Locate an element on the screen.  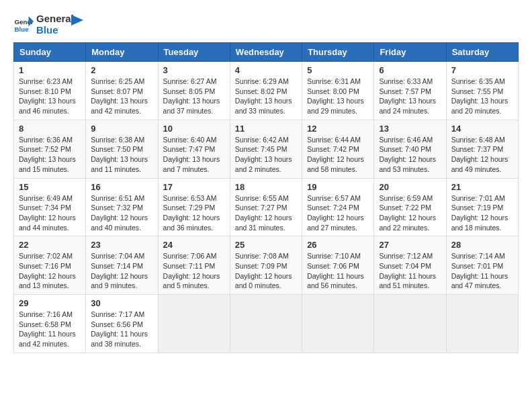
day-info: Sunrise: 6:31 AMSunset: 8:00 PMDaylight:… is located at coordinates (338, 97).